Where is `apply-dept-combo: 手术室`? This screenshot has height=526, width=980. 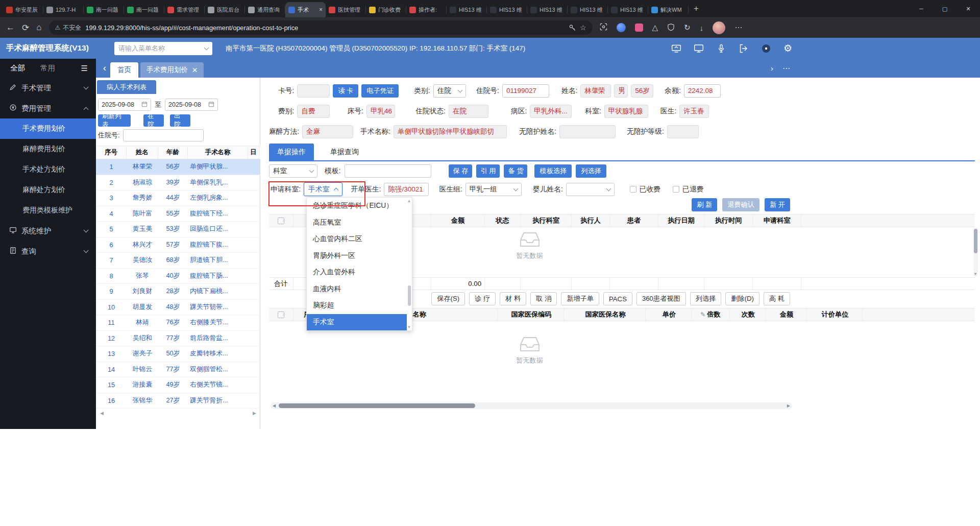
apply-dept-combo: 手术室 is located at coordinates (323, 189).